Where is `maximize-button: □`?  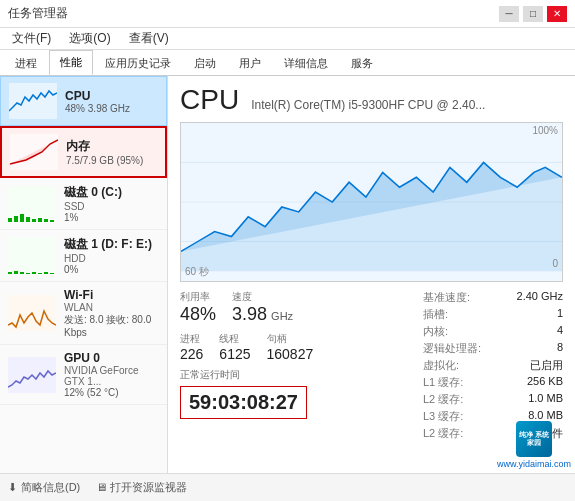
maximize-button: □ is located at coordinates (533, 14).